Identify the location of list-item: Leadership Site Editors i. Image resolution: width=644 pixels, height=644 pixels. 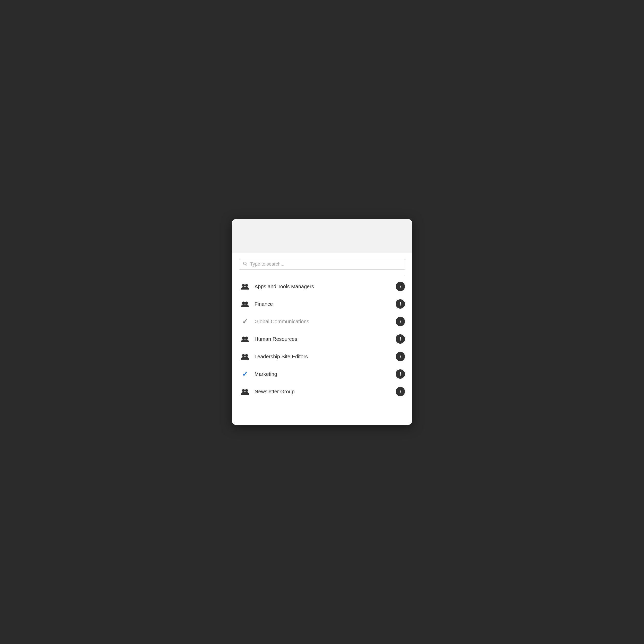
(322, 357).